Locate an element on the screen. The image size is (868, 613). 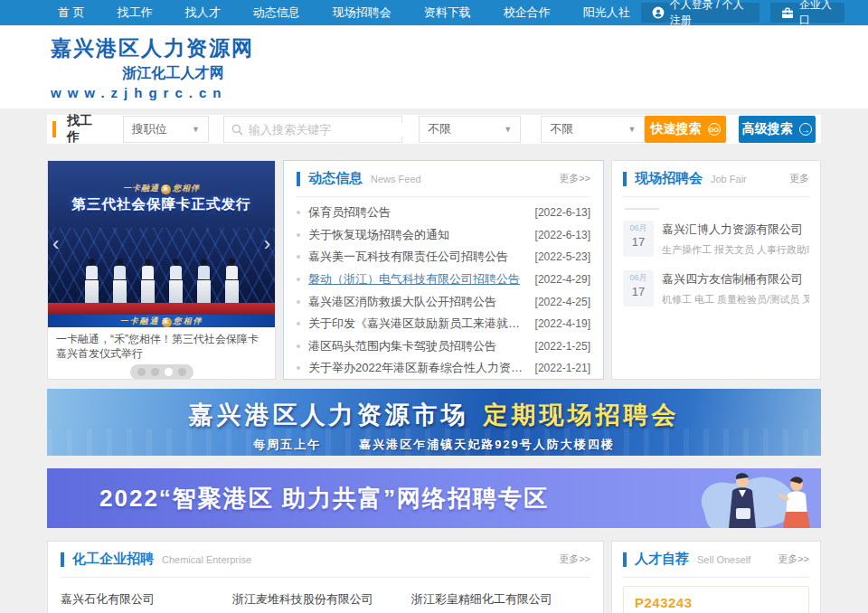
carousel-next-icon: › is located at coordinates (268, 244).